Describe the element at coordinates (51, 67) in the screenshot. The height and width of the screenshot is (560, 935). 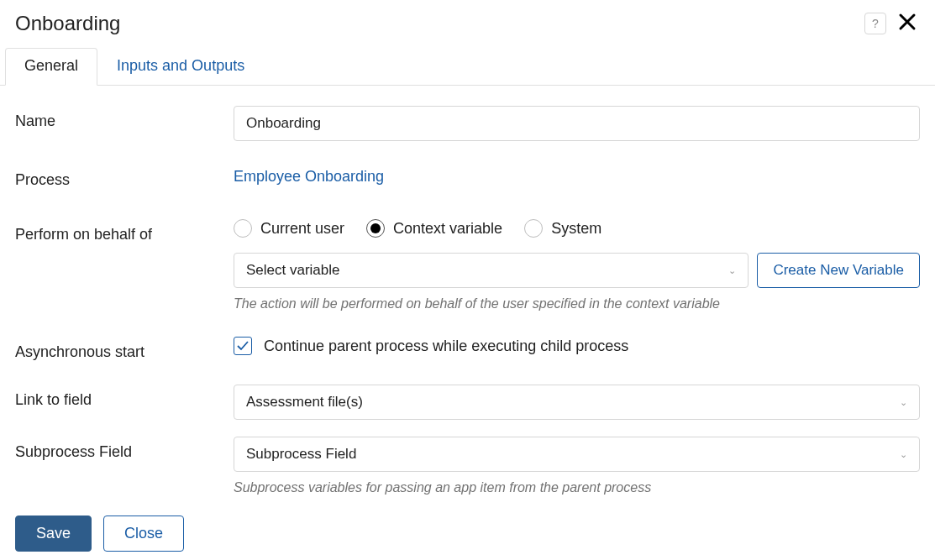
I see `tab-general: General` at that location.